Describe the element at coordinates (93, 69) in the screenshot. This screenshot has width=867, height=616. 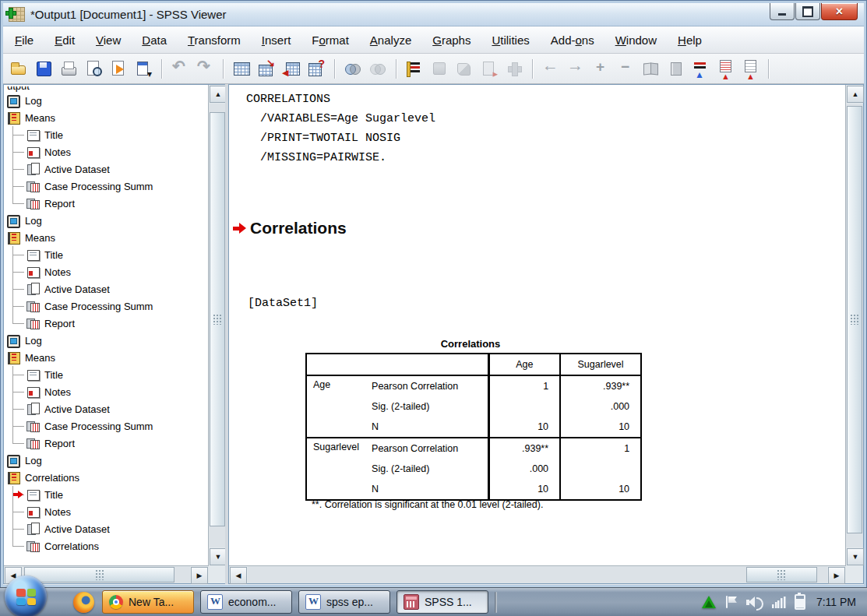
I see `print-preview-button` at that location.